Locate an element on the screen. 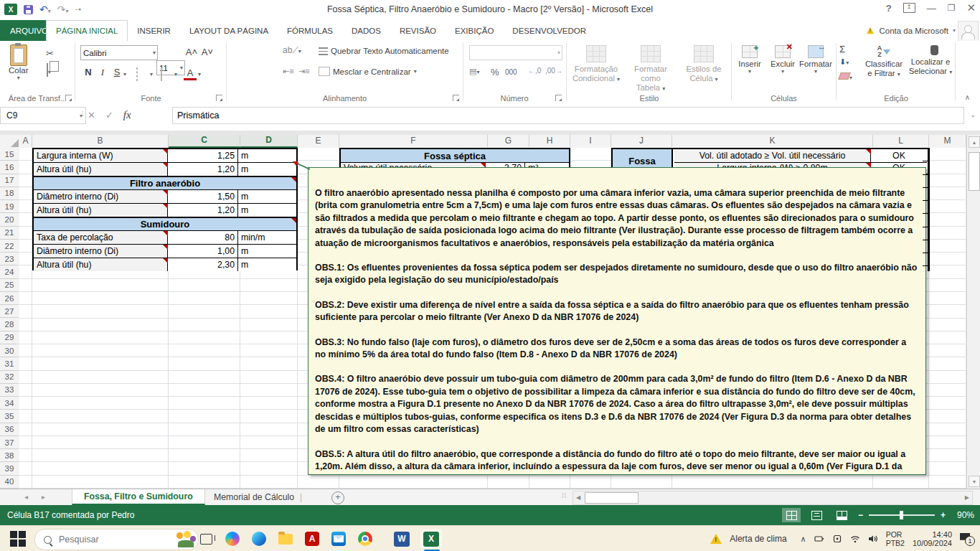  table-section-header: Sumidouro is located at coordinates (165, 224).